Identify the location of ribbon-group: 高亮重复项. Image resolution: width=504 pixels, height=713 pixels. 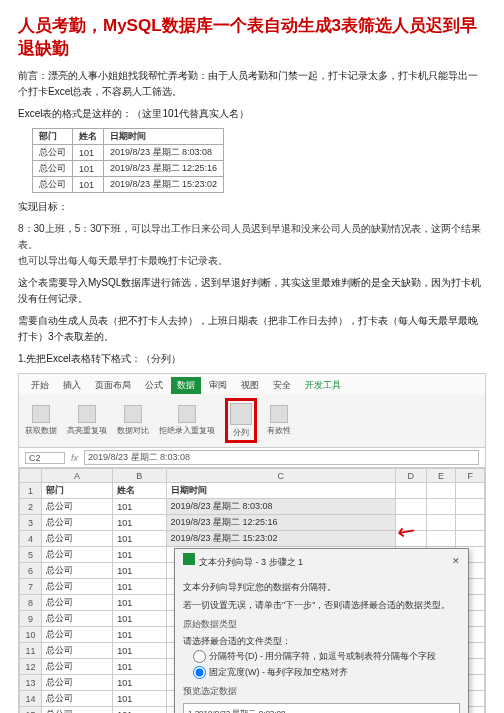
(87, 420).